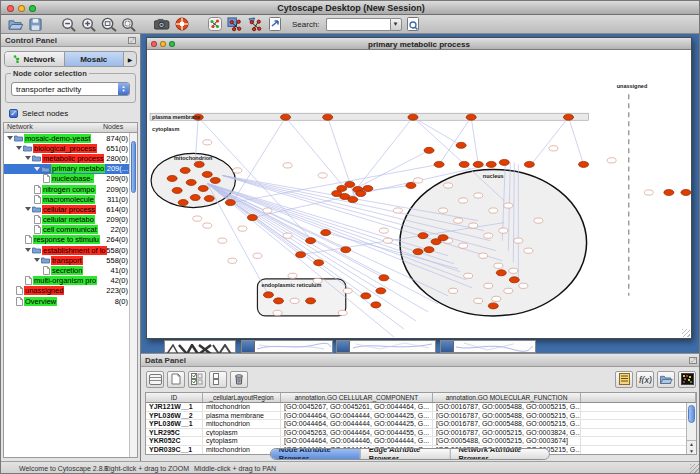 The height and width of the screenshot is (474, 700). I want to click on tab-network: Network, so click(35, 59).